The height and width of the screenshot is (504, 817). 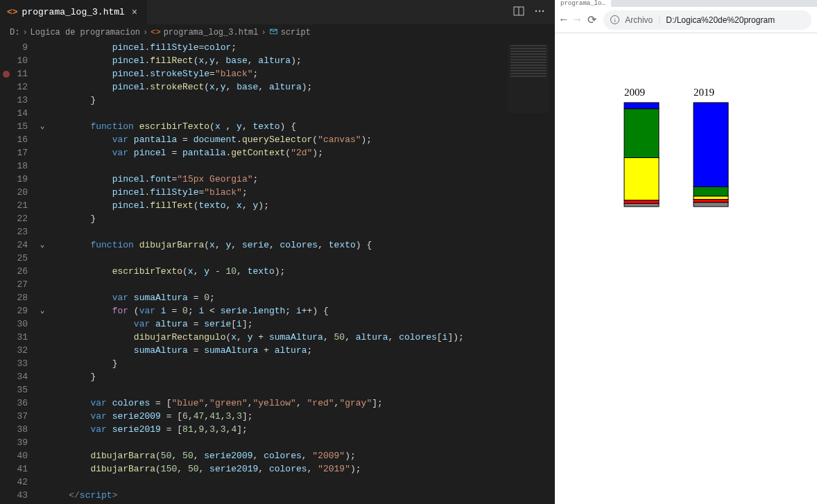 I want to click on line-number: 23, so click(x=14, y=232).